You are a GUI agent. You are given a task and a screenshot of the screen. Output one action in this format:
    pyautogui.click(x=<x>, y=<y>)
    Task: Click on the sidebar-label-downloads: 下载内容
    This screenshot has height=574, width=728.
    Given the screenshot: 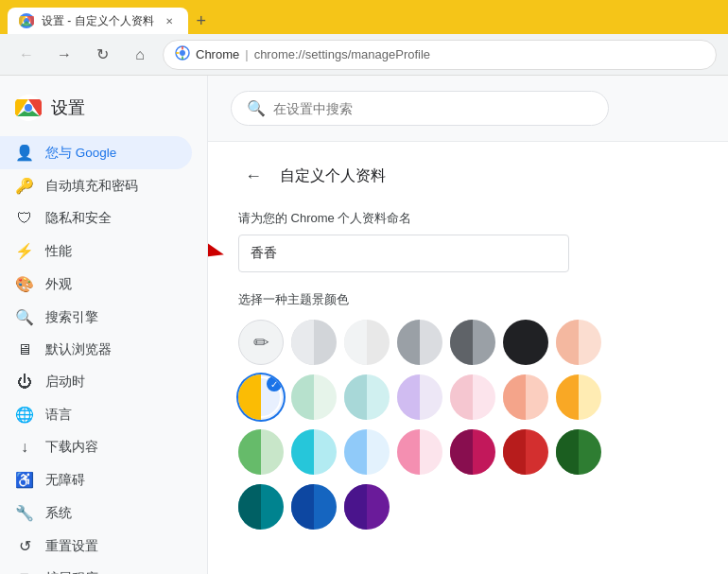 What is the action you would take?
    pyautogui.click(x=72, y=447)
    